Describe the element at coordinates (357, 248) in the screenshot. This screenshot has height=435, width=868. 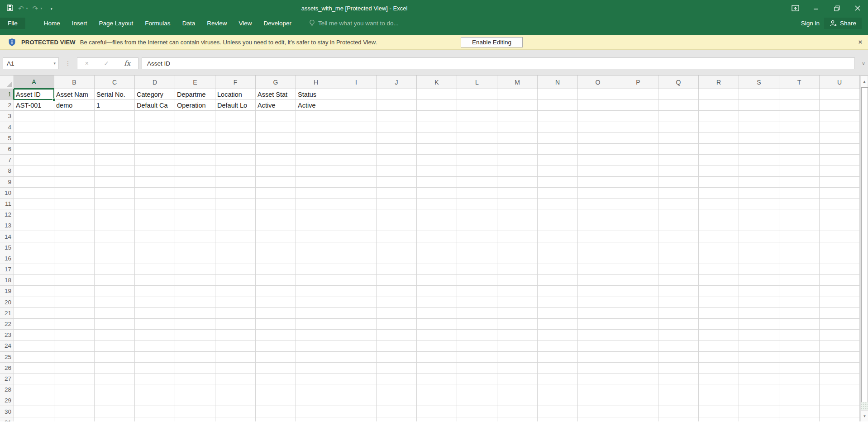
I see `cell-I15` at that location.